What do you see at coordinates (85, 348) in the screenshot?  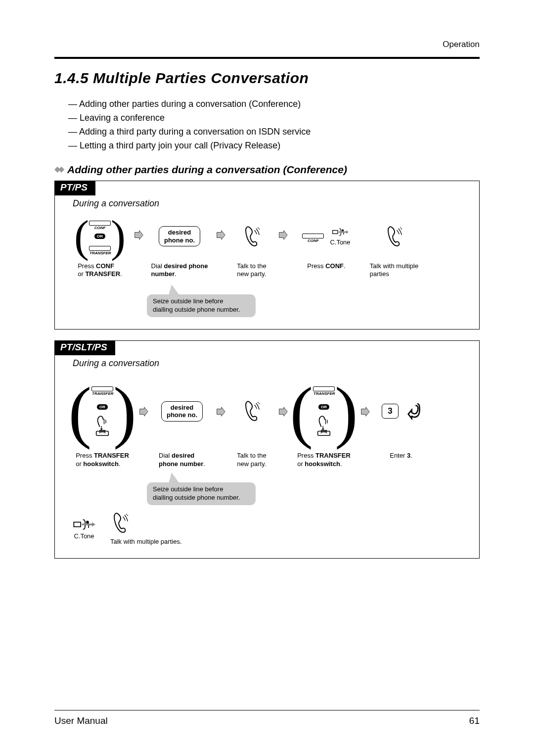 I see `procedure-tab: PT/SLT/PS` at bounding box center [85, 348].